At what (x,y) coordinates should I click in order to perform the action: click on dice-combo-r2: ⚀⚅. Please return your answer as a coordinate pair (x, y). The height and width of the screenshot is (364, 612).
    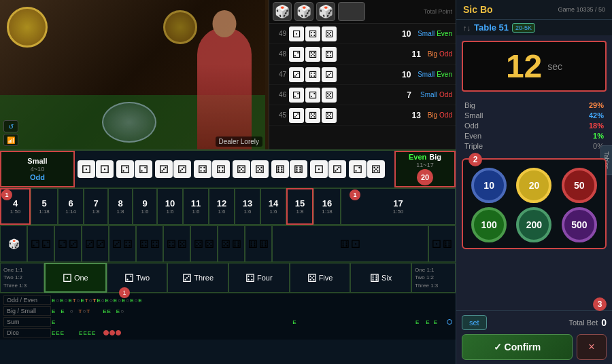
    Looking at the image, I should click on (442, 244).